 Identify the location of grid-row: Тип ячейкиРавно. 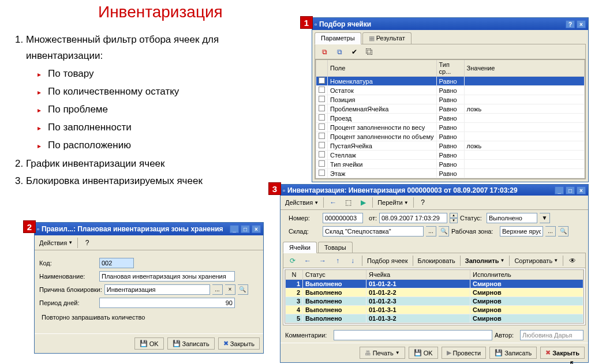
(450, 164).